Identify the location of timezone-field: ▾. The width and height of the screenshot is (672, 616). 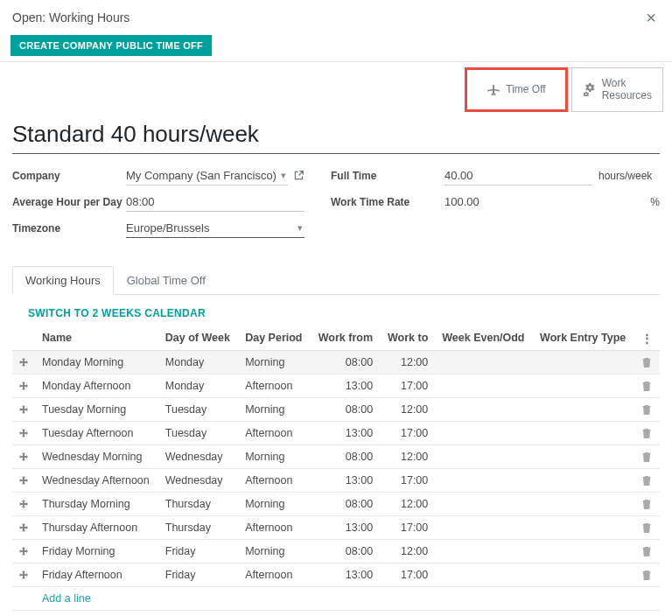
(215, 228).